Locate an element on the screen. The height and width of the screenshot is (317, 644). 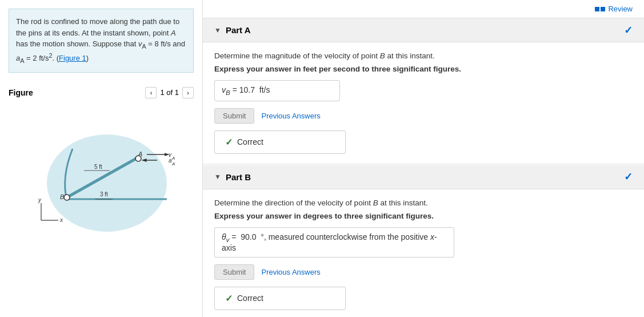
part-b-prev-answers-link: Previous Answers is located at coordinates (290, 272).